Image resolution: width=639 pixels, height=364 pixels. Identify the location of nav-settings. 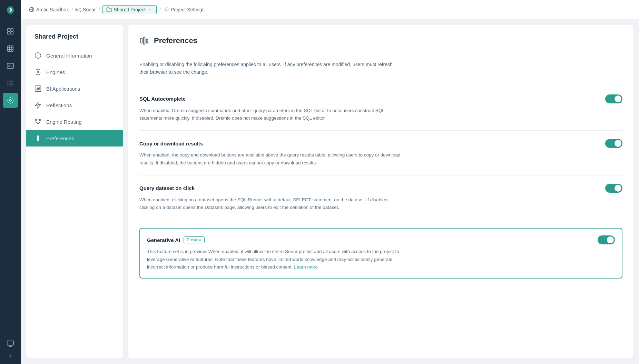
(10, 100).